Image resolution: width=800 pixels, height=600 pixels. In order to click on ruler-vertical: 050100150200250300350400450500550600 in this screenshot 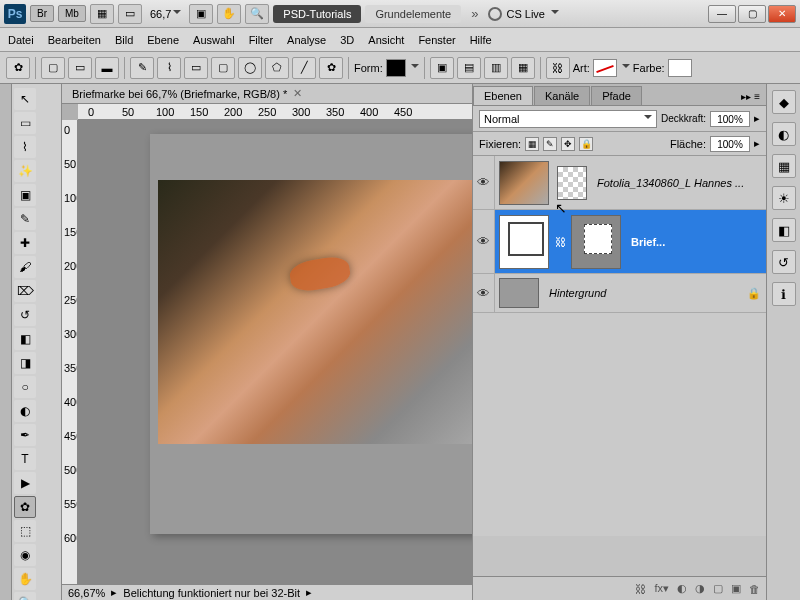, I will do `click(70, 352)`.